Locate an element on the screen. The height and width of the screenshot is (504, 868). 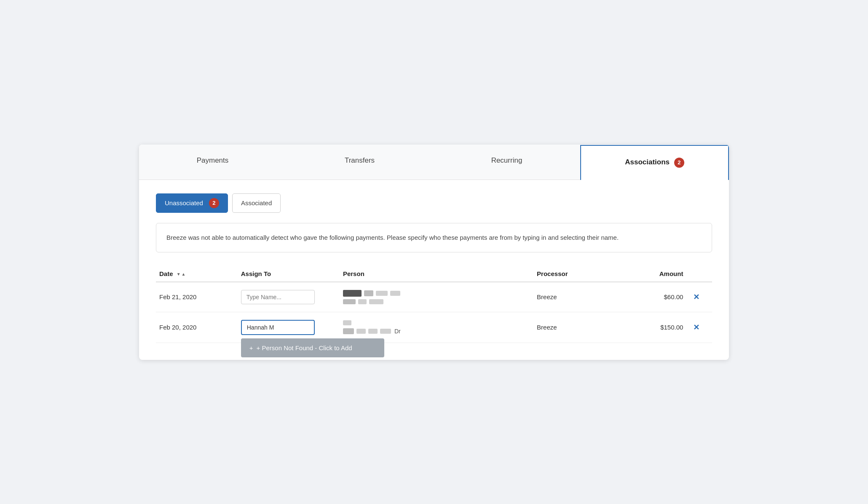
sort-arrow-up: ▲ is located at coordinates (184, 274).